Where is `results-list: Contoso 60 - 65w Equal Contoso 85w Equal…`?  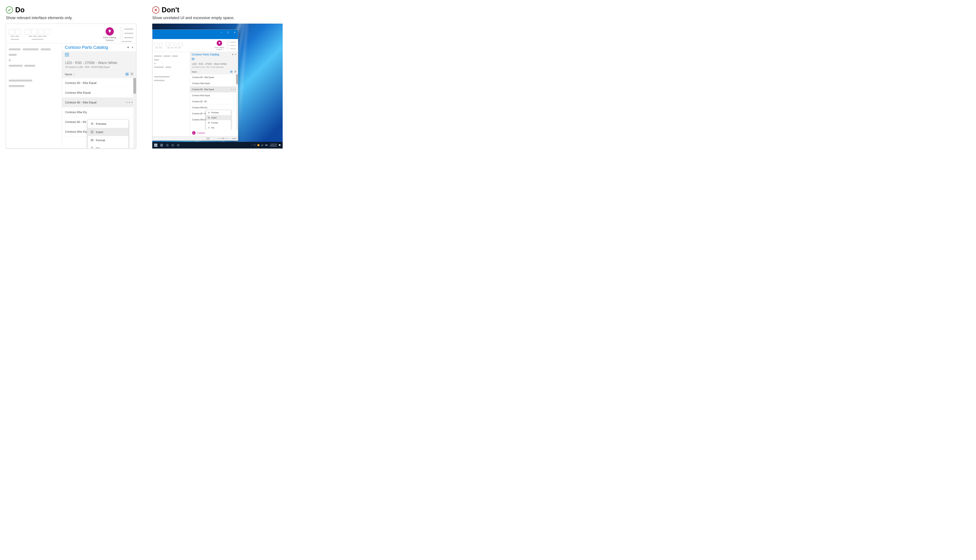 results-list: Contoso 60 - 65w Equal Contoso 85w Equal… is located at coordinates (214, 102).